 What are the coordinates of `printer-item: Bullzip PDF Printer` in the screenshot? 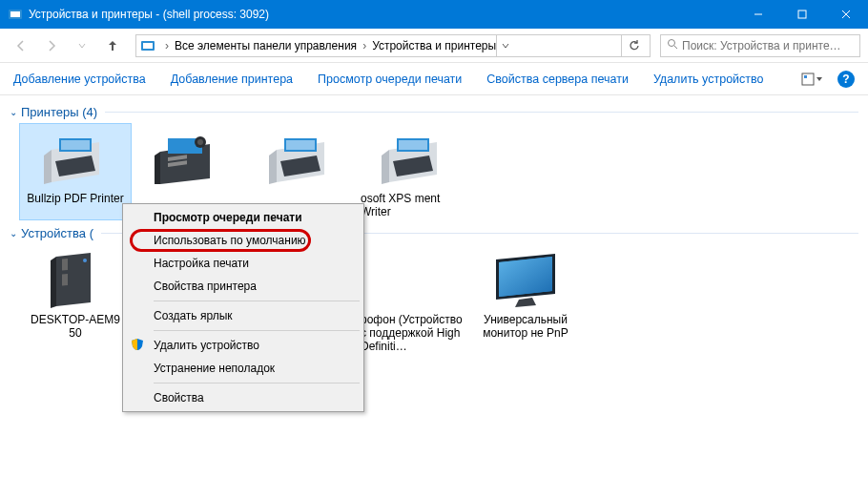 It's located at (75, 172).